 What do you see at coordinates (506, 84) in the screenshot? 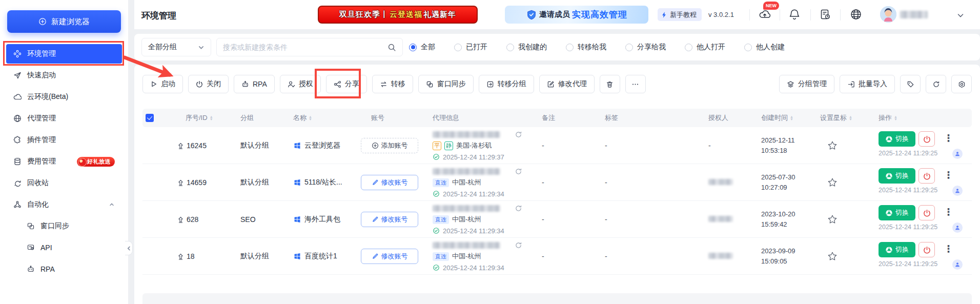
I see `transfer-group-button: 转移分组` at bounding box center [506, 84].